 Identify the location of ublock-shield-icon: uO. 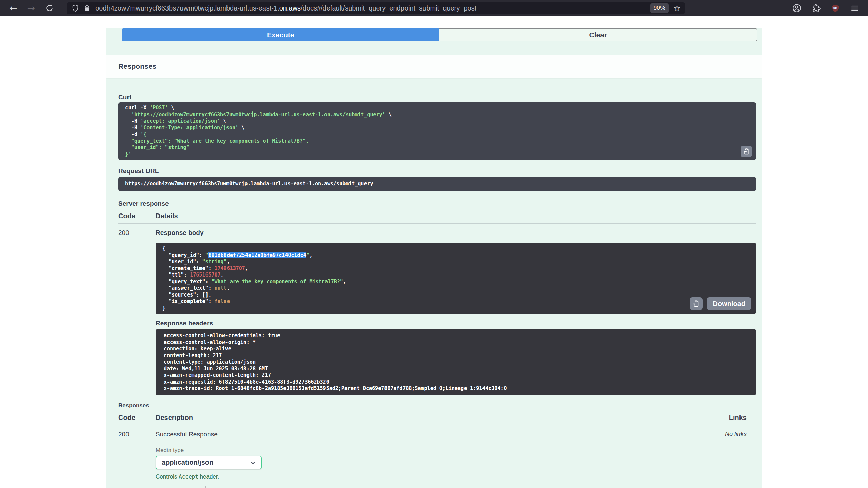
(835, 8).